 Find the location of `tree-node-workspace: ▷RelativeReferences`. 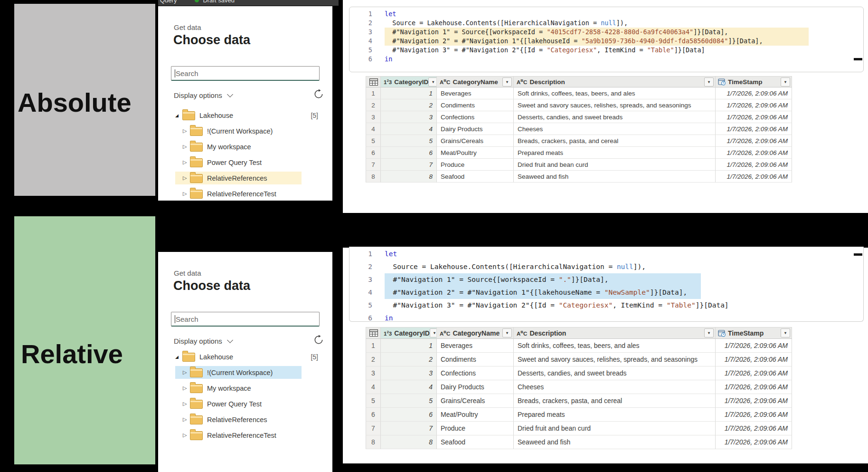

tree-node-workspace: ▷RelativeReferences is located at coordinates (238, 419).